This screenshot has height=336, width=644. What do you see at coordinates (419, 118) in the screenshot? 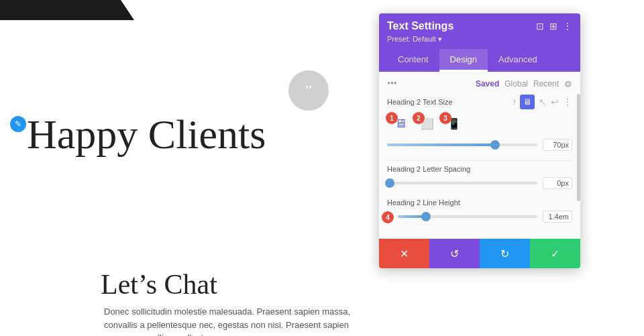
I see `badge-2: 2` at bounding box center [419, 118].